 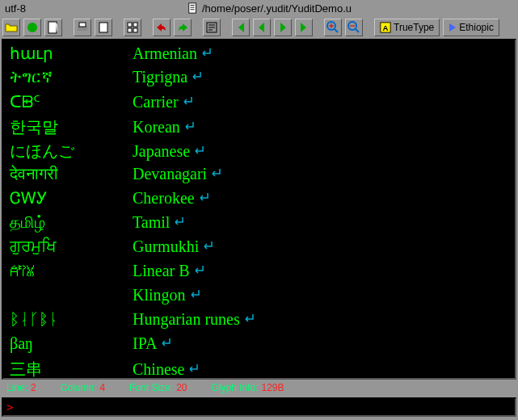 What do you see at coordinates (354, 27) in the screenshot?
I see `zoom-out-button` at bounding box center [354, 27].